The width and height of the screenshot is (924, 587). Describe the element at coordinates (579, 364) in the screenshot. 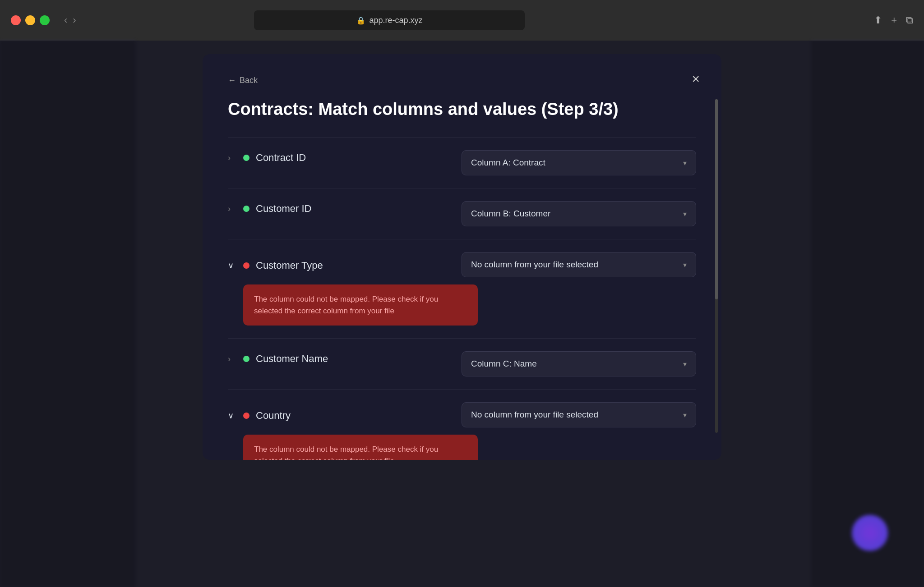

I see `dropdown-customer-name: Column C: Name ▾` at that location.